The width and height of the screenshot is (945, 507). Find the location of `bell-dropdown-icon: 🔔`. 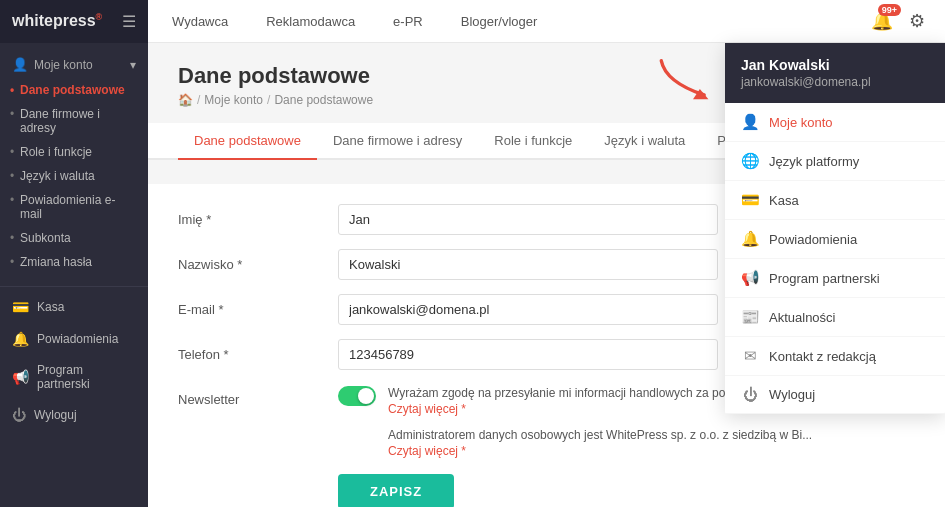

bell-dropdown-icon: 🔔 is located at coordinates (750, 239).